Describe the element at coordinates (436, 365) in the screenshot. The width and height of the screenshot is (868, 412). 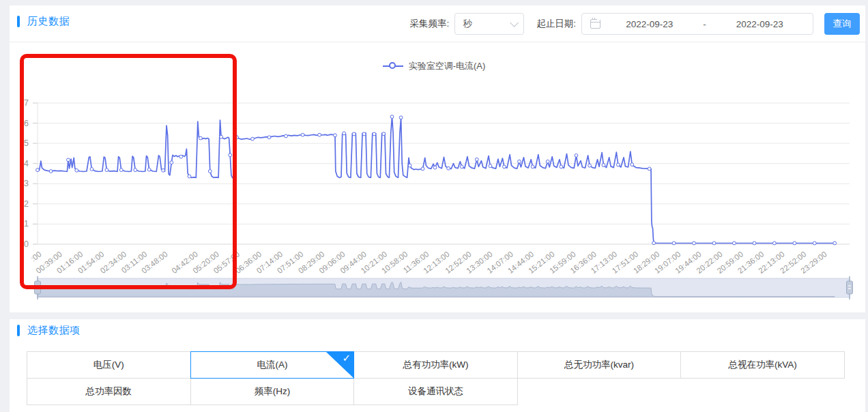
I see `data-item-label: 总有功功率(kW)` at that location.